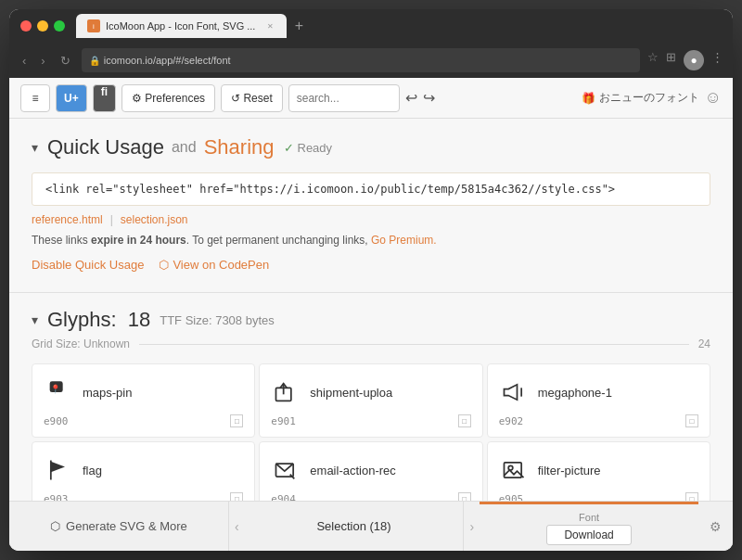 The height and width of the screenshot is (560, 742). I want to click on bookmark-star-icon: ☆, so click(653, 60).